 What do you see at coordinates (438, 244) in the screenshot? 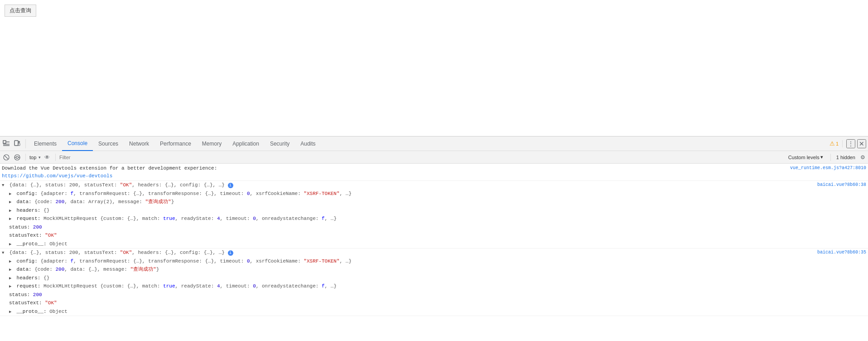
I see `obj1-proto: __proto__: Object` at bounding box center [438, 244].